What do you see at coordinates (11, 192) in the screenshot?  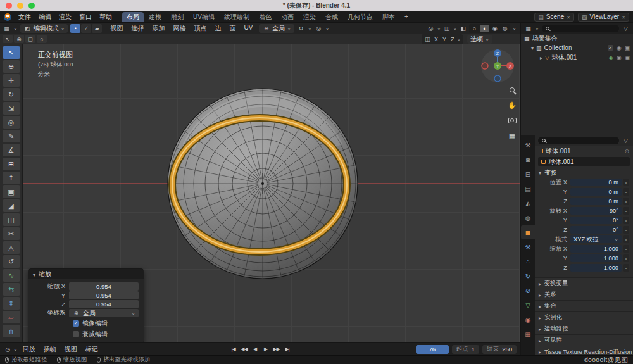 I see `tool-button: ▣` at bounding box center [11, 192].